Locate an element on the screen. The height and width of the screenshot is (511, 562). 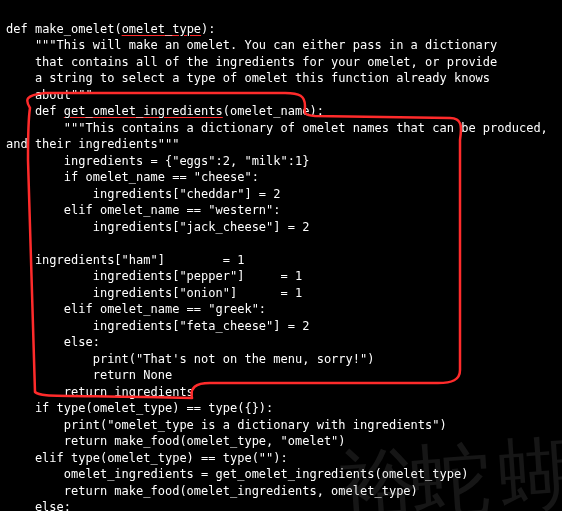
code-line: ingredients["onion"] = 1 is located at coordinates (154, 293).